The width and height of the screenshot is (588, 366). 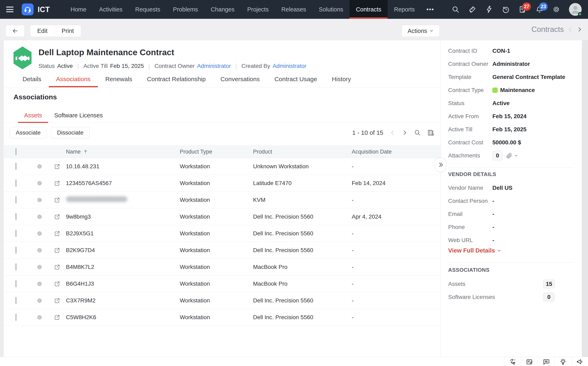 I want to click on feedback-note-icon, so click(x=529, y=362).